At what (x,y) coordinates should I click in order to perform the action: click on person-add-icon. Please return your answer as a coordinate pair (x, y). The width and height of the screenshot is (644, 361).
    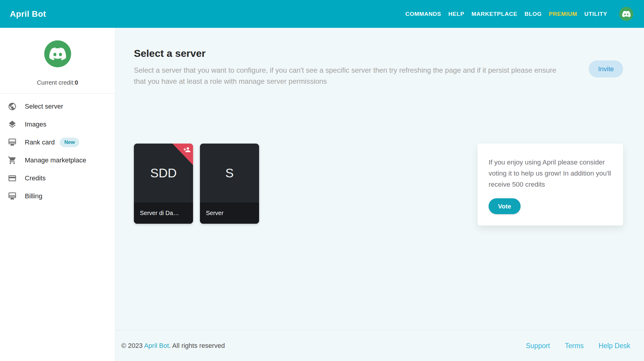
    Looking at the image, I should click on (187, 150).